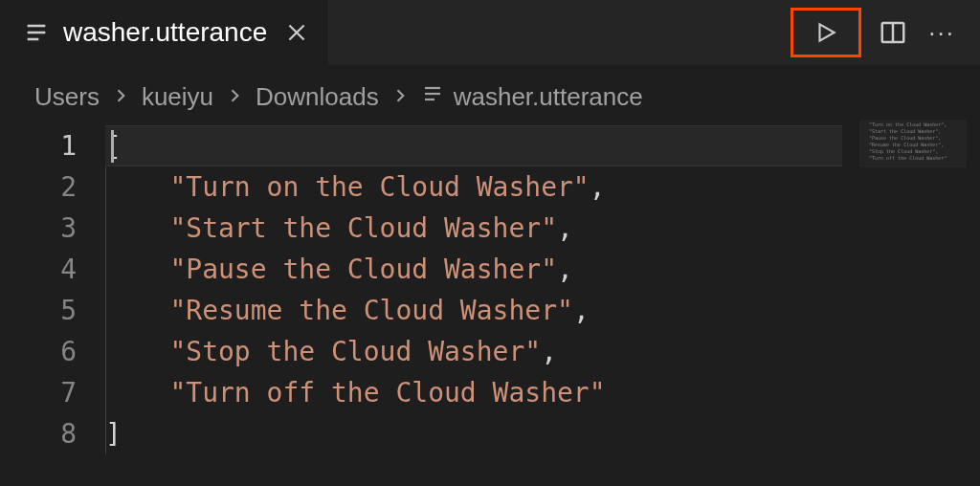 This screenshot has height=486, width=980. Describe the element at coordinates (532, 98) in the screenshot. I see `breadcrumb-file: washer.utterance` at that location.